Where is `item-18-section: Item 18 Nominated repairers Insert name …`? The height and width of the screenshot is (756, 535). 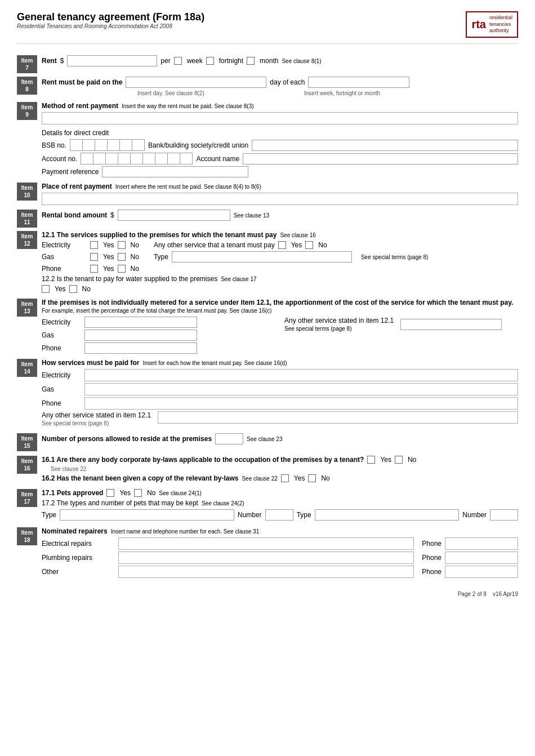 item-18-section: Item 18 Nominated repairers Insert name … is located at coordinates (268, 553).